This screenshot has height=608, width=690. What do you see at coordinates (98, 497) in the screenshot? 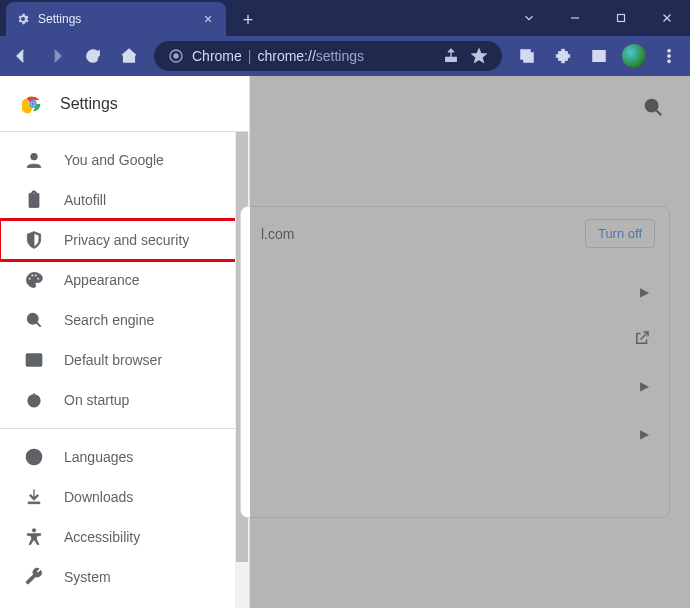
I see `sidebar-item-label: Downloads` at bounding box center [98, 497].